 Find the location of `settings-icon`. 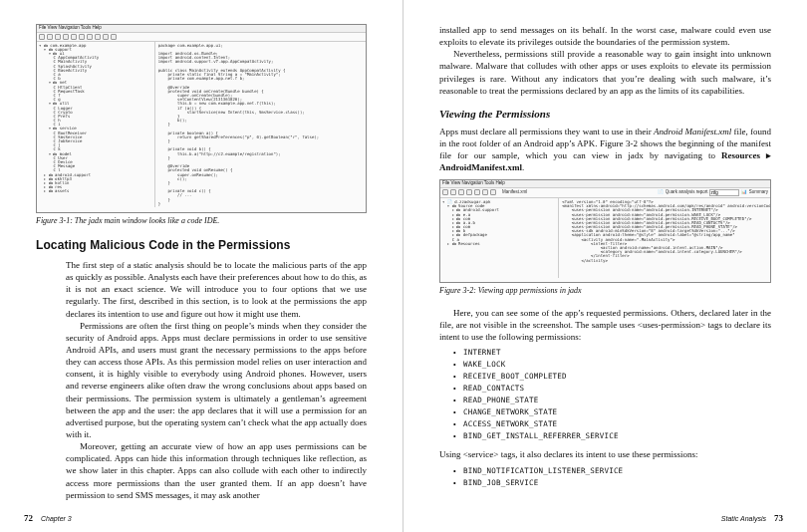

settings-icon is located at coordinates (114, 37).